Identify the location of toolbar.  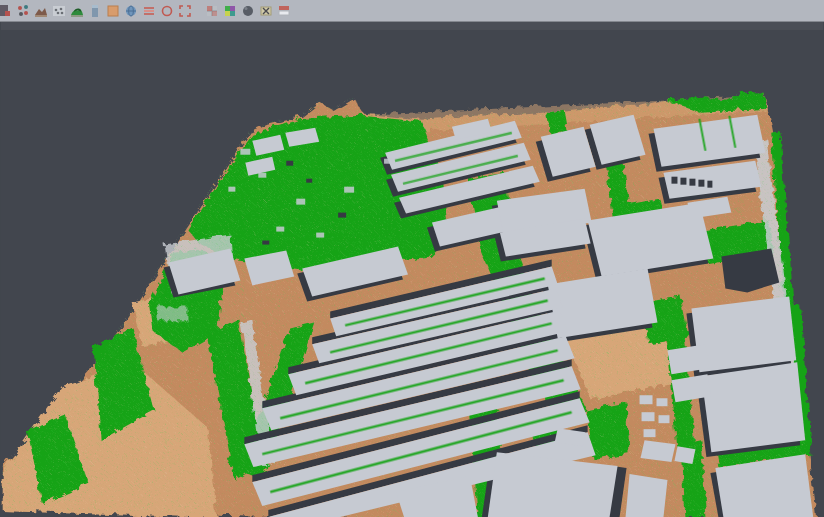
(412, 11).